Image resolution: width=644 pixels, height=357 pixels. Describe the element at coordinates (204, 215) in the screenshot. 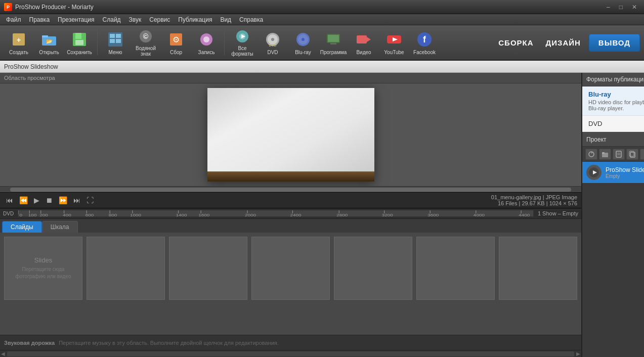

I see `svg-text: 1600` at that location.